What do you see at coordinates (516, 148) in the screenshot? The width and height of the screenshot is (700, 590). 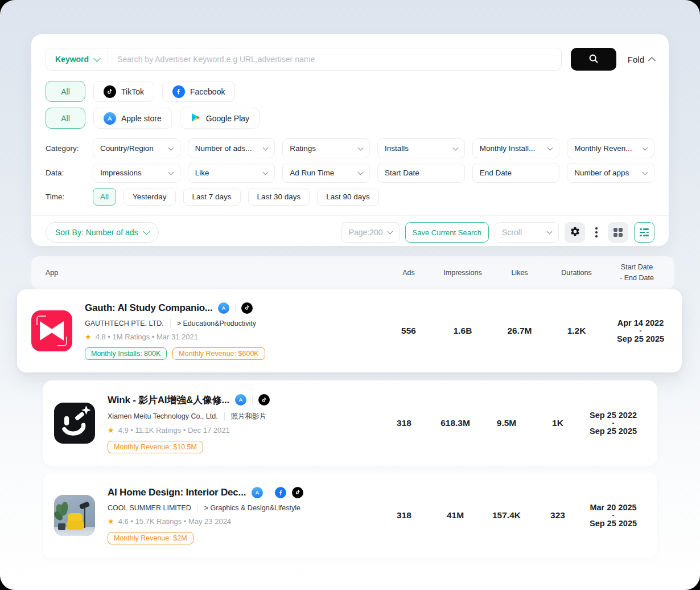 I see `dropdown-monthly-installs: Monthly Install...` at bounding box center [516, 148].